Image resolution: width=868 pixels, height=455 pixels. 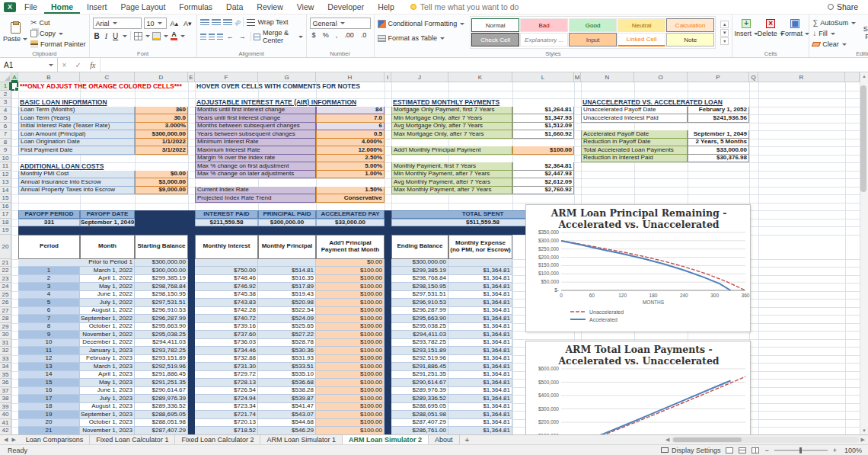 I want to click on amort-period: 13, so click(x=49, y=367).